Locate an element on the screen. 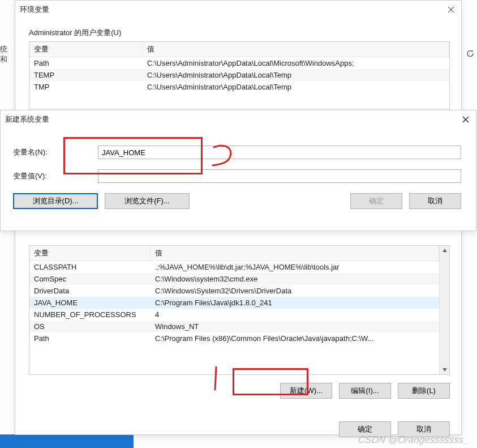 This screenshot has width=477, height=448. delete-button: 删除(L) is located at coordinates (424, 391).